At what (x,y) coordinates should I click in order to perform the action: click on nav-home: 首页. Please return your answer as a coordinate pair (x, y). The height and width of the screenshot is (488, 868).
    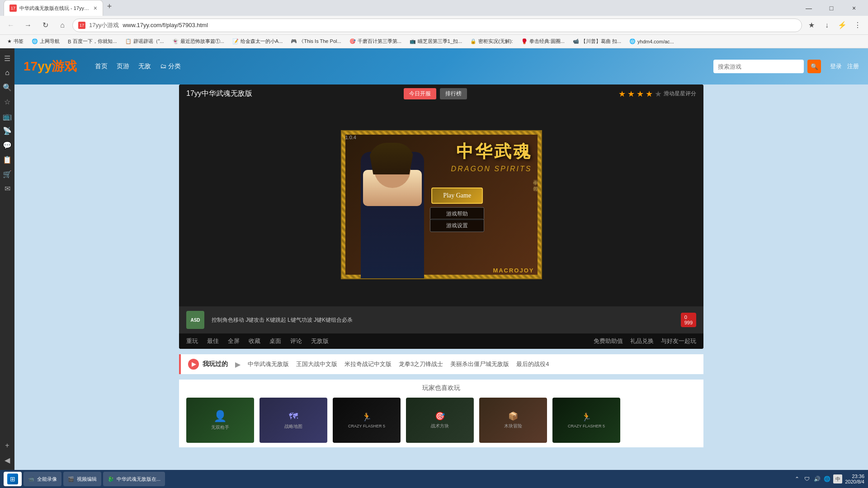
    Looking at the image, I should click on (101, 66).